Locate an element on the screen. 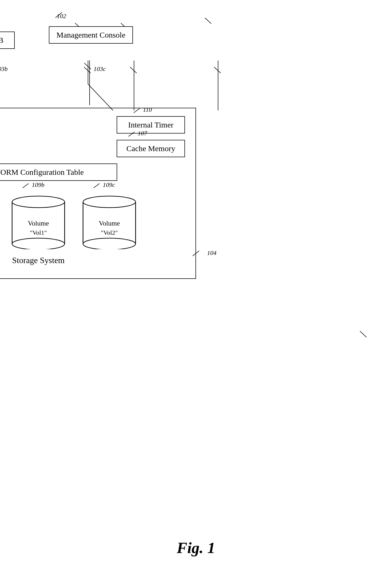 The image size is (392, 578). worm-table-label: WORM Configuration Table is located at coordinates (42, 172).